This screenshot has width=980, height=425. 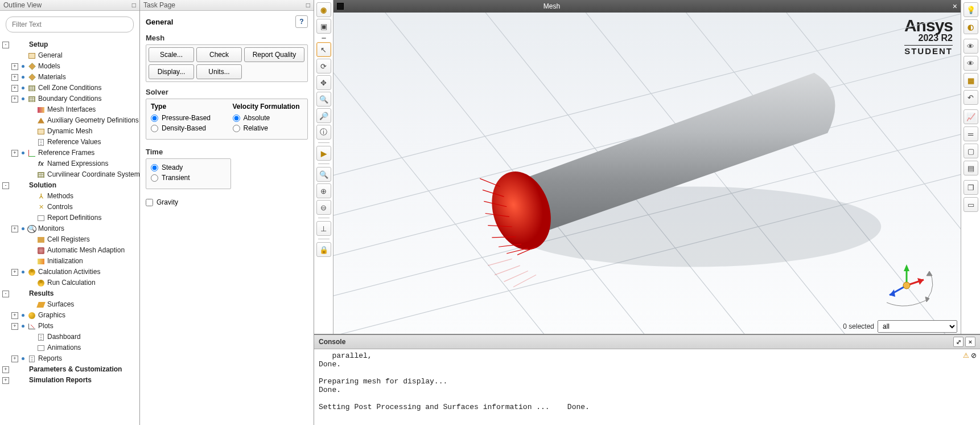 What do you see at coordinates (274, 55) in the screenshot?
I see `report-quality-button: Report Quality` at bounding box center [274, 55].